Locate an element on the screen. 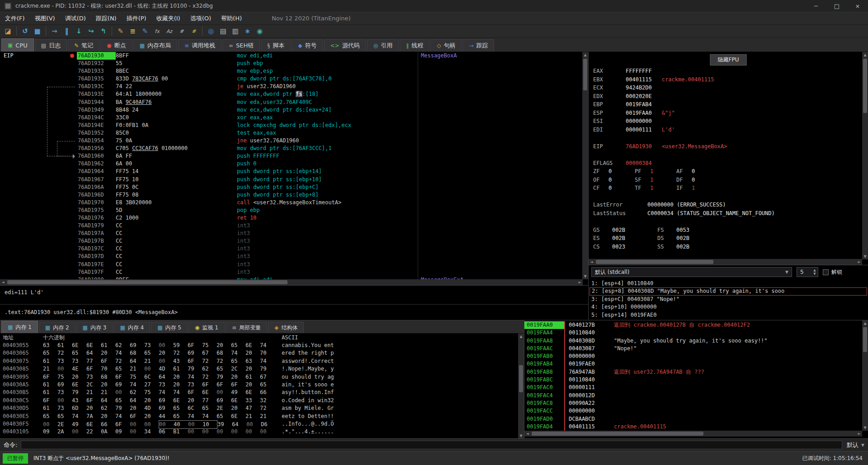 This screenshot has width=868, height=465. stack-row: 0019FAB876A947AB返回到 user32.76A947AB 自 ??… is located at coordinates (693, 372).